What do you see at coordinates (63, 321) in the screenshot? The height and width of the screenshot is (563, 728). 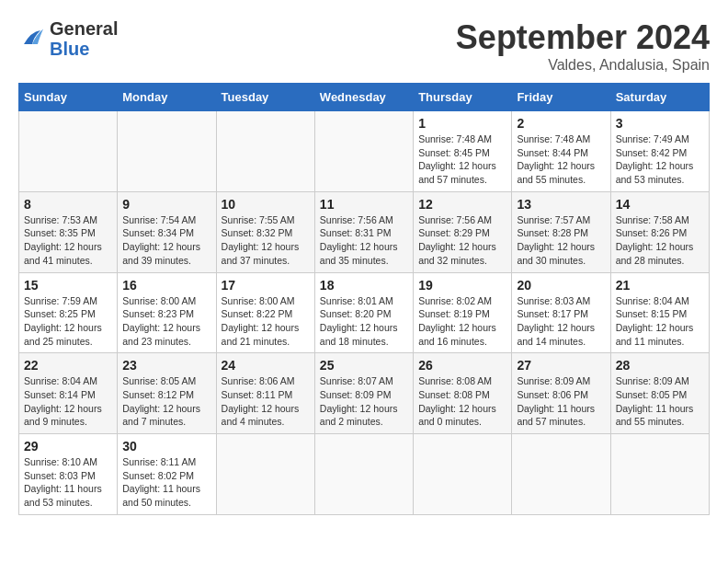 I see `day-info: Sunrise: 7:59 AMSunset: 8:25 PMDaylight:…` at bounding box center [63, 321].